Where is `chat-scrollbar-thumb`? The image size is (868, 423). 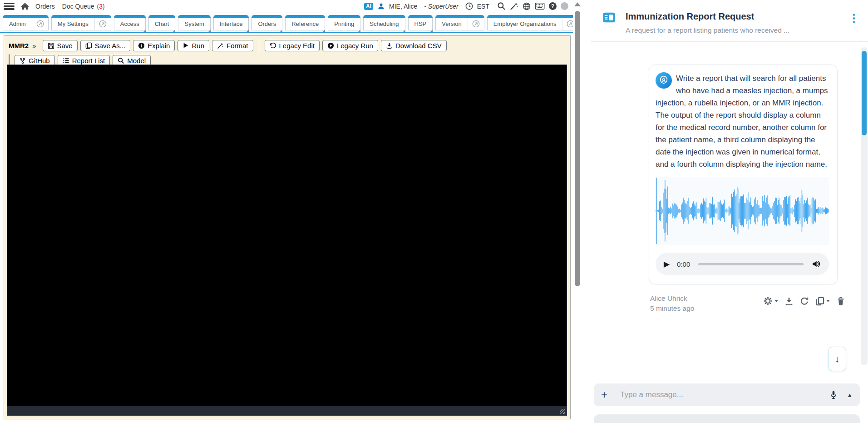 chat-scrollbar-thumb is located at coordinates (864, 93).